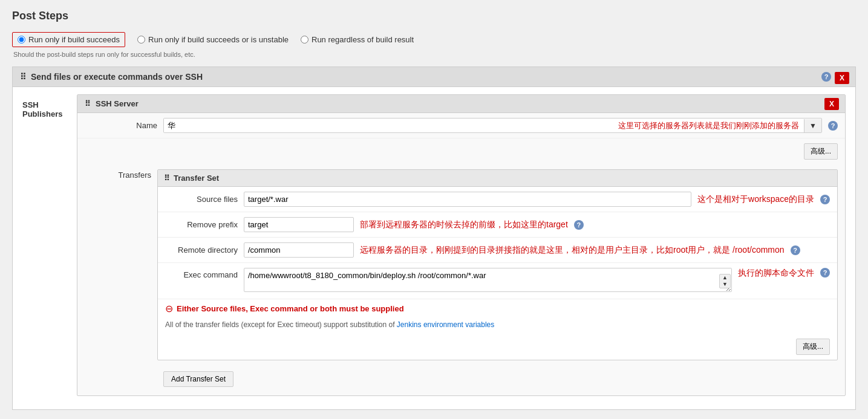 The height and width of the screenshot is (419, 868). What do you see at coordinates (201, 273) in the screenshot?
I see `exec-command-label: Exec command` at bounding box center [201, 273].